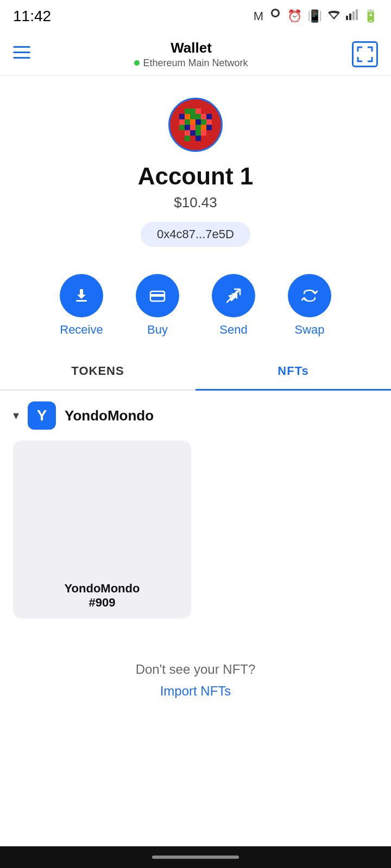  Describe the element at coordinates (315, 16) in the screenshot. I see `vibrate-icon: 📳` at that location.